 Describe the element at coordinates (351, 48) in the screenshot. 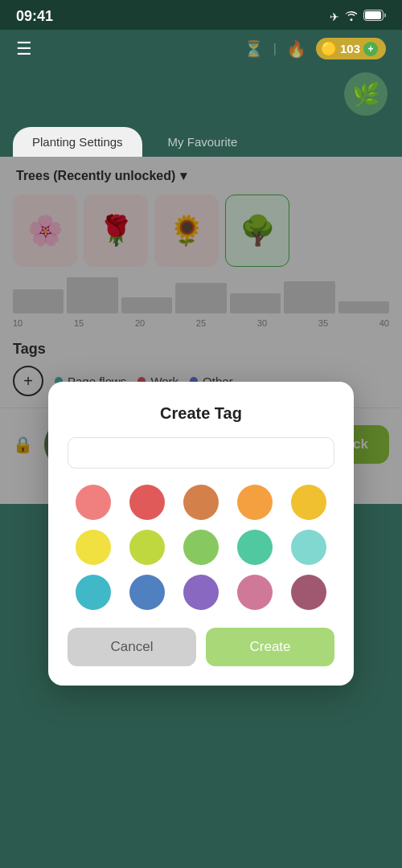

I see `coin-count: 103` at that location.